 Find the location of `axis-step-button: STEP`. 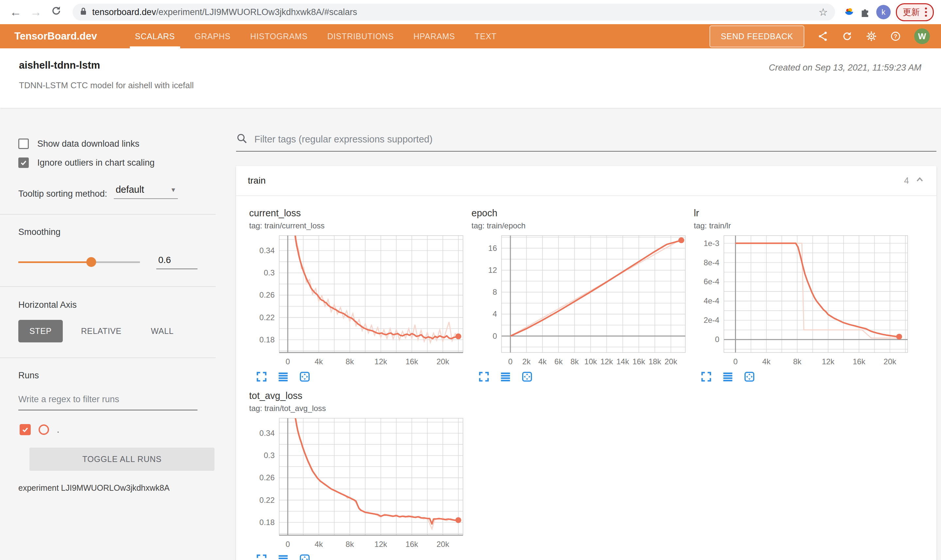

axis-step-button: STEP is located at coordinates (40, 331).